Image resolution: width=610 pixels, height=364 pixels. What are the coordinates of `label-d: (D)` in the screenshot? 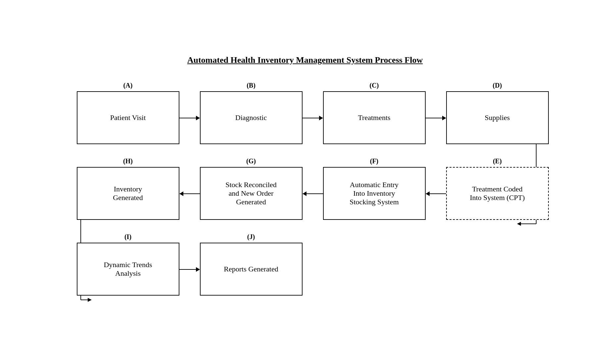 It's located at (497, 85).